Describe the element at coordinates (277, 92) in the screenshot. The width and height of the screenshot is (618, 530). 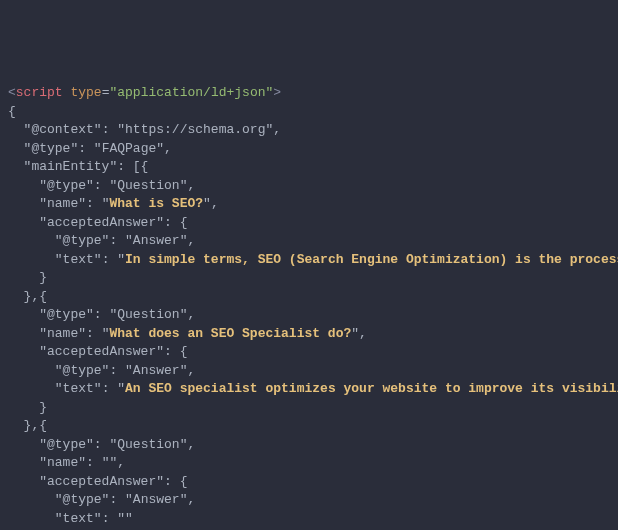
I see `close-angle: >` at that location.